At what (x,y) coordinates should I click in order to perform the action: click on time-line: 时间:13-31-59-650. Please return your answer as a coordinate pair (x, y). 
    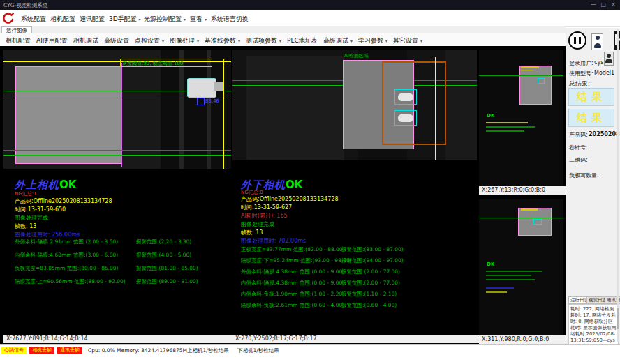
    Looking at the image, I should click on (40, 209).